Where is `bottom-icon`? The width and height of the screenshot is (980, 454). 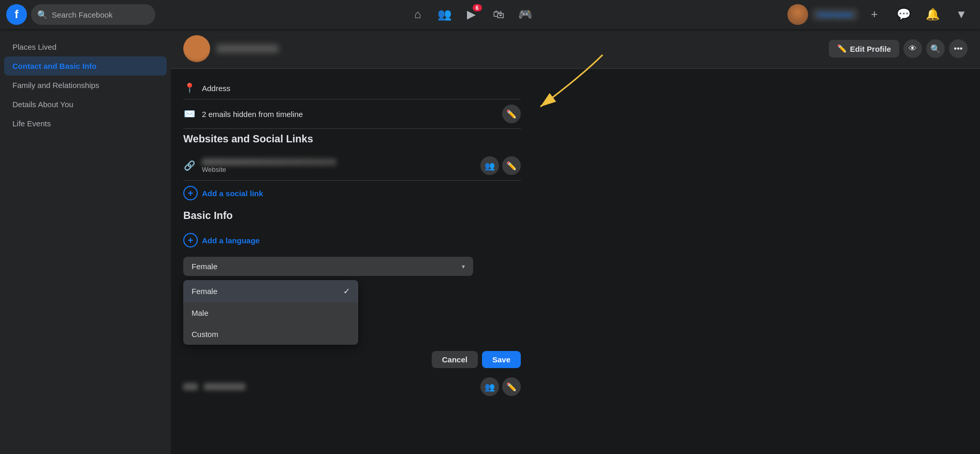
bottom-icon is located at coordinates (191, 387).